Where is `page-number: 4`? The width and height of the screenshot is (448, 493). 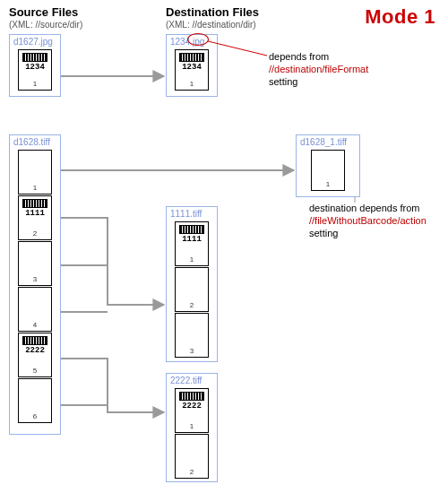 page-number: 4 is located at coordinates (35, 324).